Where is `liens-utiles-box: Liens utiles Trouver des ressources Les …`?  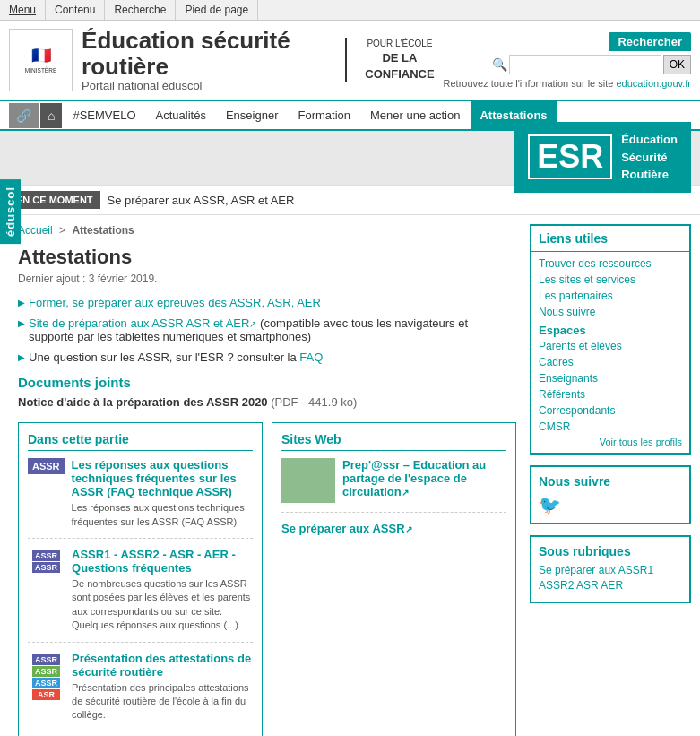 liens-utiles-box: Liens utiles Trouver des ressources Les … is located at coordinates (610, 339).